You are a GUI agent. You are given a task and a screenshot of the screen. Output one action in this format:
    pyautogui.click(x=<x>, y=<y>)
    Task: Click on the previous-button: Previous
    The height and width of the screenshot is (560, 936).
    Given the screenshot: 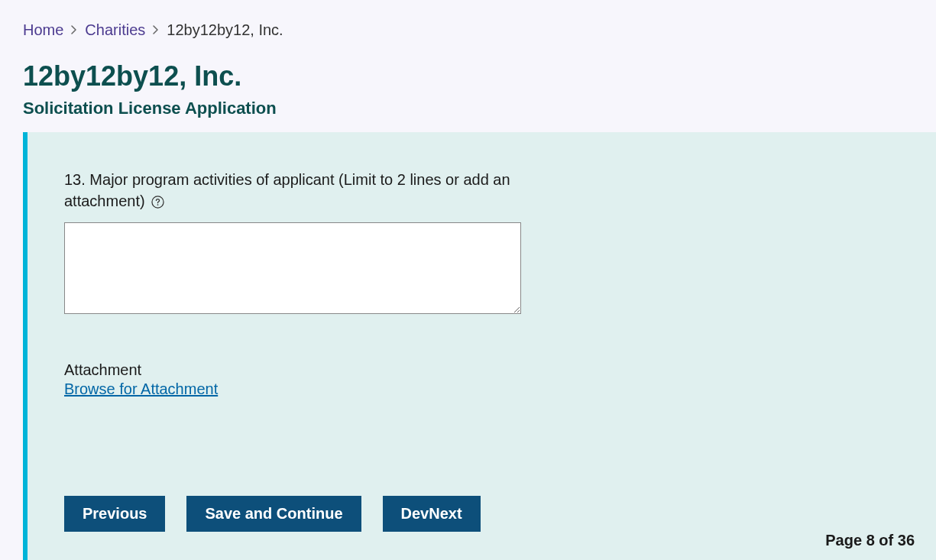 What is the action you would take?
    pyautogui.click(x=115, y=513)
    